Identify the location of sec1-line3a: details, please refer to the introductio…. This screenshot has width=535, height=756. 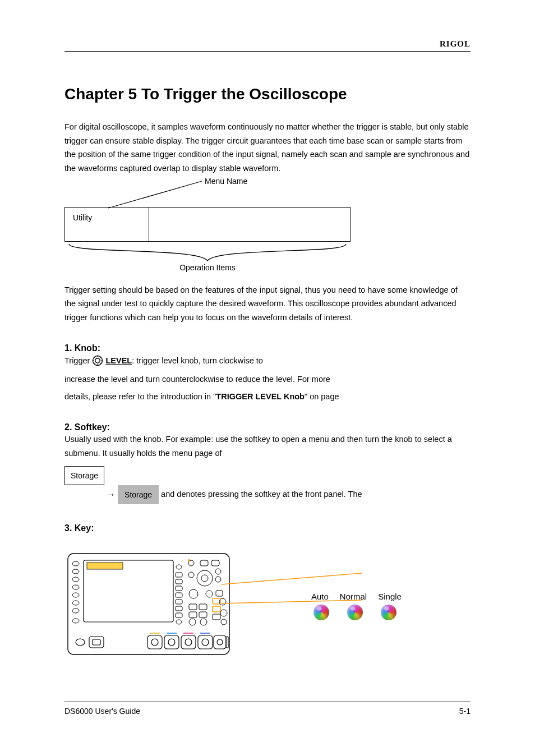
(139, 397).